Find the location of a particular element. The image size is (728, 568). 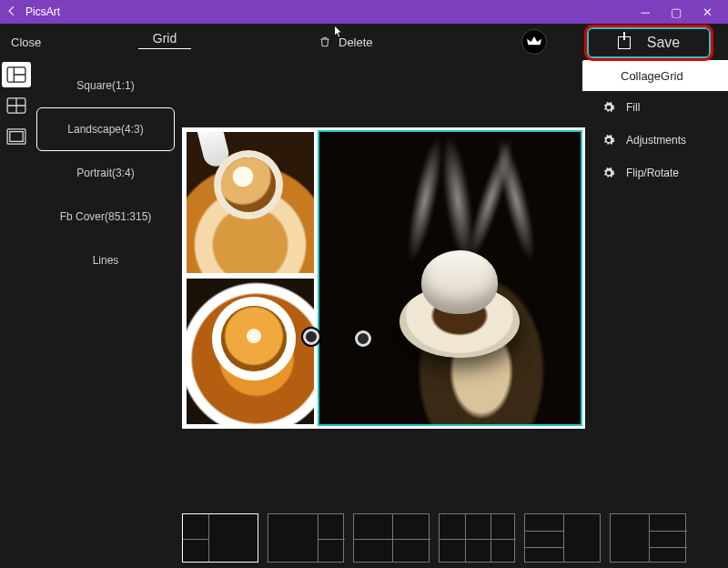

mode-icon-column is located at coordinates (16, 284).